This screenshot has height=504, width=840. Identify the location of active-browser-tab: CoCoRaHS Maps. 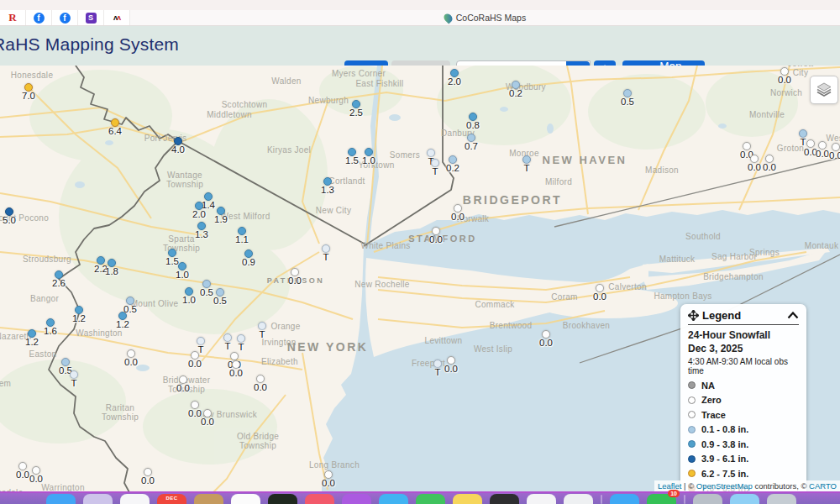
(486, 18).